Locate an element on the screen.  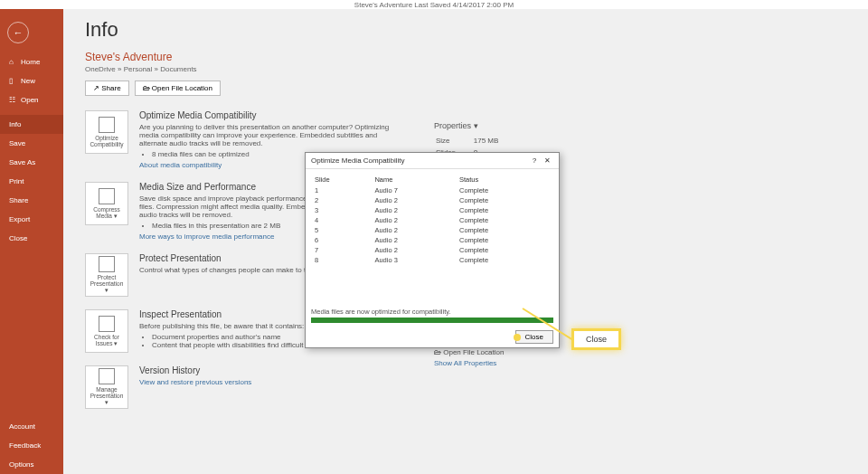
nav-share: Share is located at coordinates (32, 201).